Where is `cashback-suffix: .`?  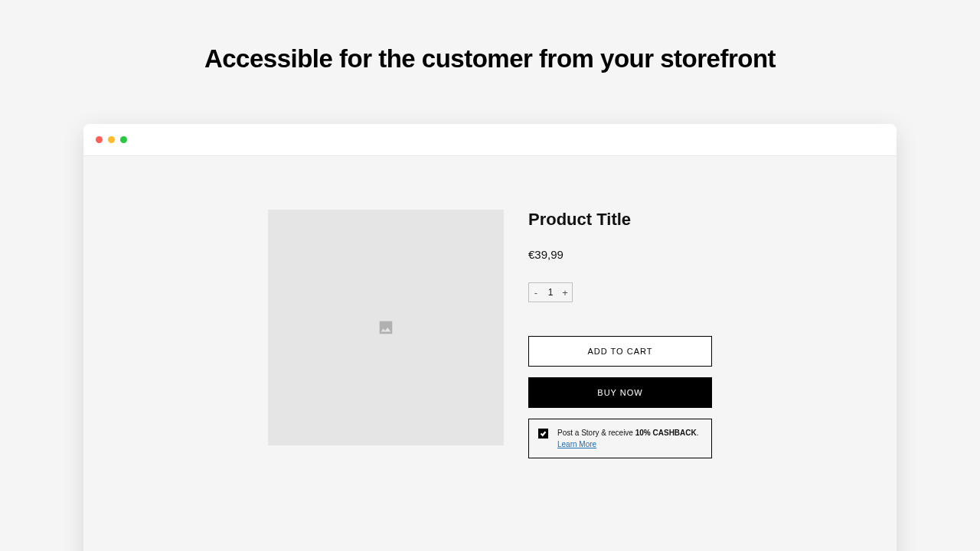
cashback-suffix: . is located at coordinates (698, 433).